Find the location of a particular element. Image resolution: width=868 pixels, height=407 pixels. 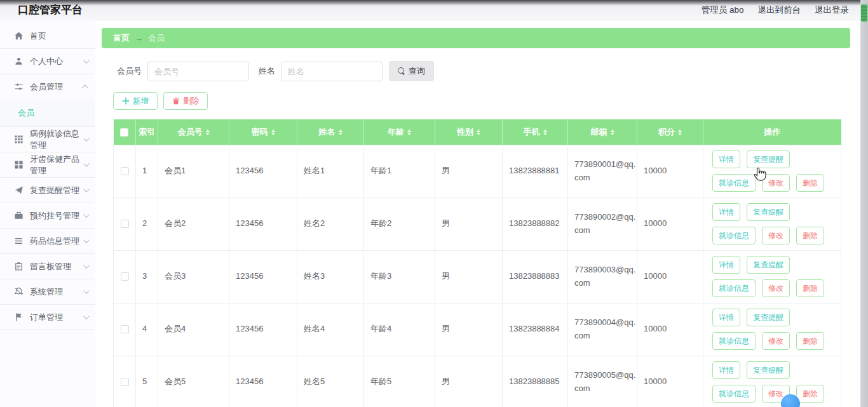

cell-index: 4 is located at coordinates (147, 329).